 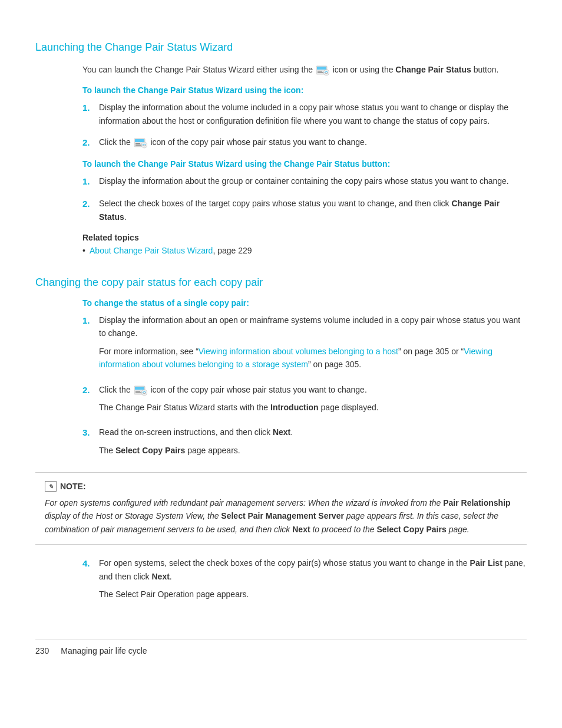 What do you see at coordinates (141, 143) in the screenshot?
I see `change-pair-status-icon-inline2` at bounding box center [141, 143].